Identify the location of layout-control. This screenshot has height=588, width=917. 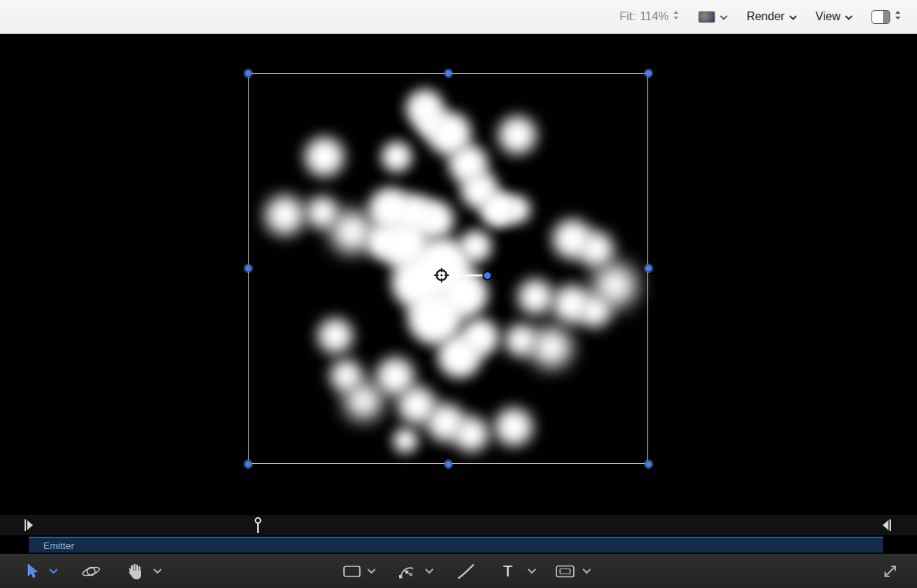
(886, 17).